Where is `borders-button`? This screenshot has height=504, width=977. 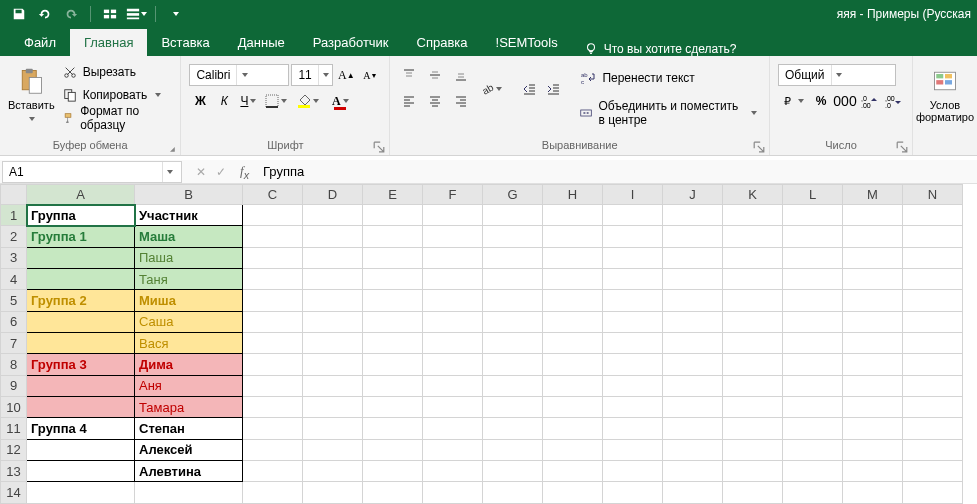
borders-button is located at coordinates (276, 101).